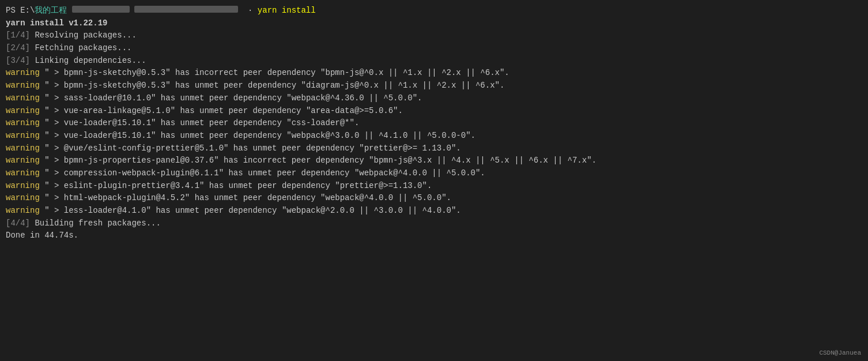  What do you see at coordinates (434, 99) in the screenshot?
I see `warning-line-3: warning " > sass-loader@10.1.0" has unme…` at bounding box center [434, 99].